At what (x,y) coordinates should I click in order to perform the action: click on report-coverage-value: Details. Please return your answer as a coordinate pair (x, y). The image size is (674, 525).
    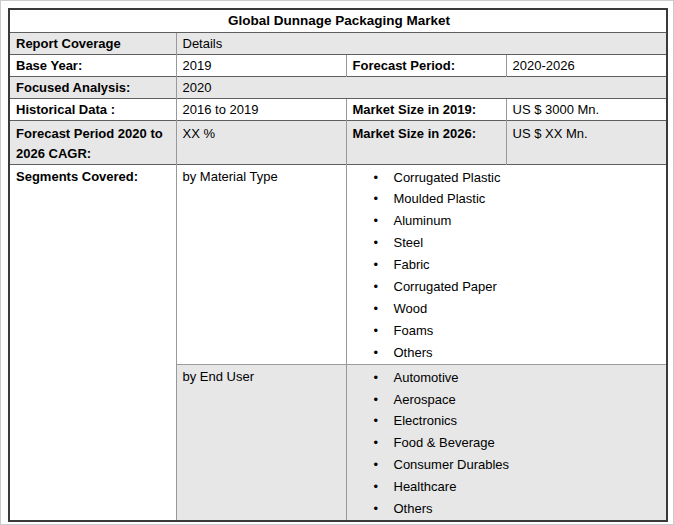
    Looking at the image, I should click on (422, 43).